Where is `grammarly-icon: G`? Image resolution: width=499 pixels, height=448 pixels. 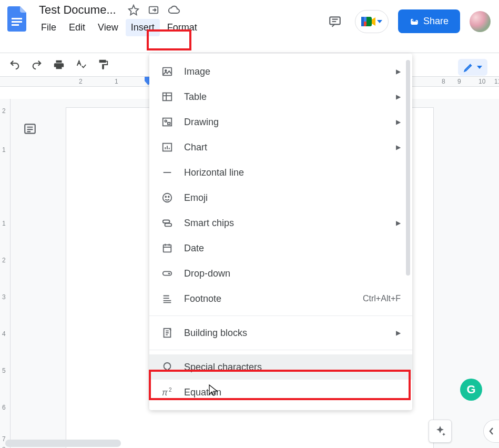
grammarly-icon: G is located at coordinates (471, 390).